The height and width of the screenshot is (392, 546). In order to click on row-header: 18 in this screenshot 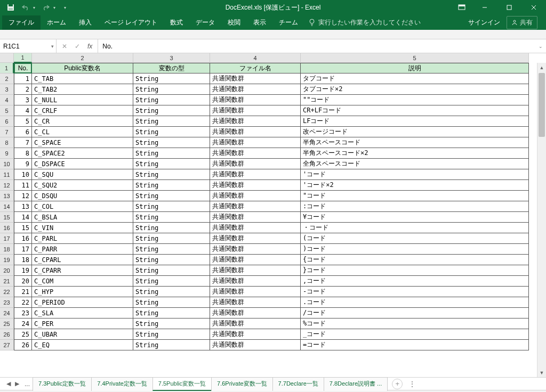, I will do `click(7, 249)`.